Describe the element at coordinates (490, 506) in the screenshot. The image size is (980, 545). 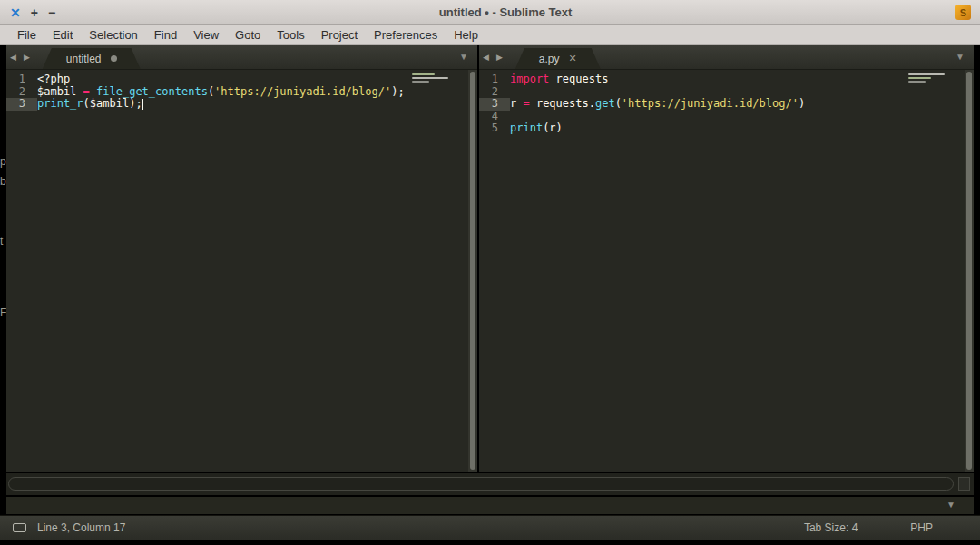
I see `panel-scroll-strip: ▼` at that location.